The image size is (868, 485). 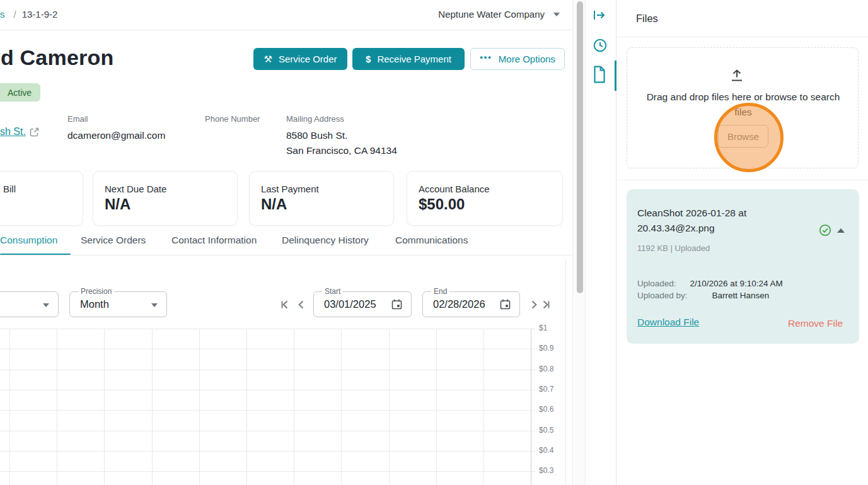 I want to click on account-balance-label: Account Balance, so click(x=490, y=189).